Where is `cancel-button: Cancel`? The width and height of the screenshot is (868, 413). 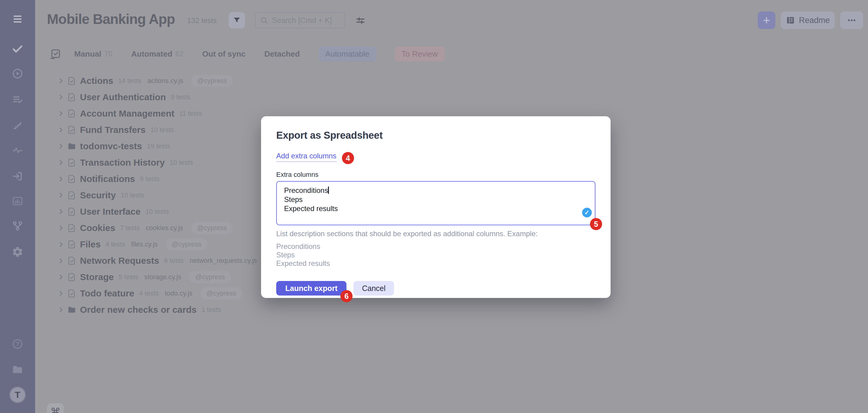 cancel-button: Cancel is located at coordinates (374, 288).